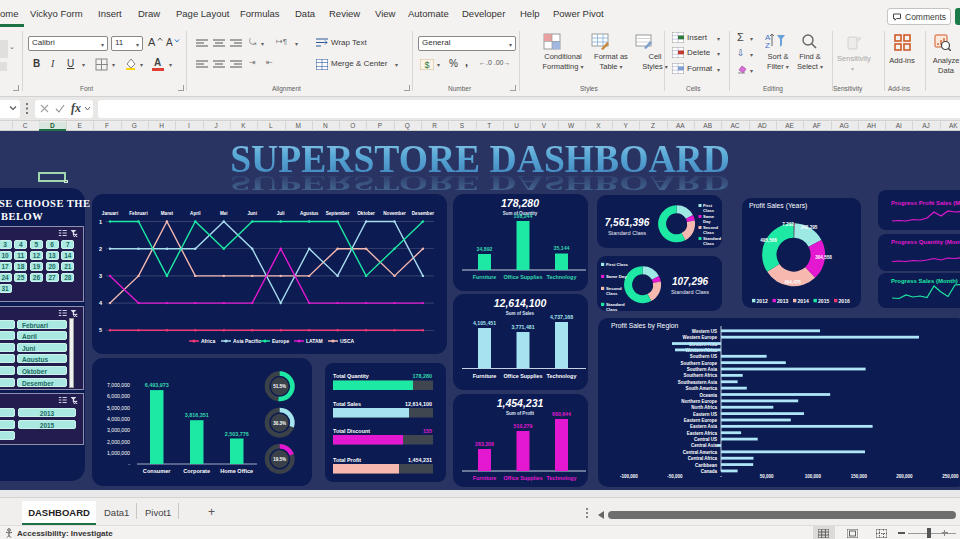 This screenshot has height=539, width=960. I want to click on svg-text: 5, so click(100, 330).